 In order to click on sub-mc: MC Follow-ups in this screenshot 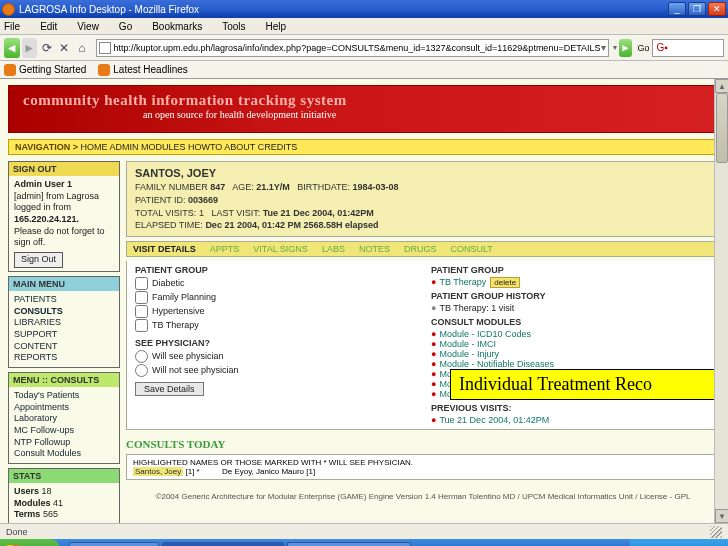, I will do `click(64, 431)`.